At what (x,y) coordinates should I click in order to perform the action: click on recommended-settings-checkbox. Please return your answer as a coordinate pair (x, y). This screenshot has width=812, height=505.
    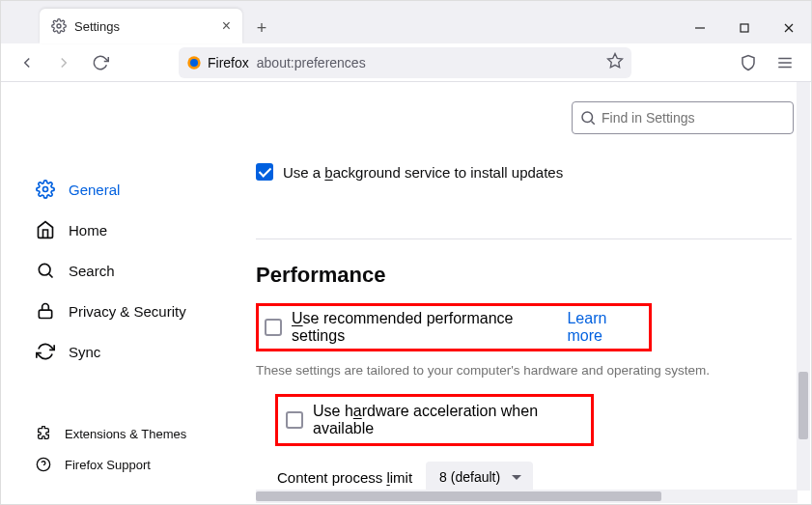
    Looking at the image, I should click on (273, 327).